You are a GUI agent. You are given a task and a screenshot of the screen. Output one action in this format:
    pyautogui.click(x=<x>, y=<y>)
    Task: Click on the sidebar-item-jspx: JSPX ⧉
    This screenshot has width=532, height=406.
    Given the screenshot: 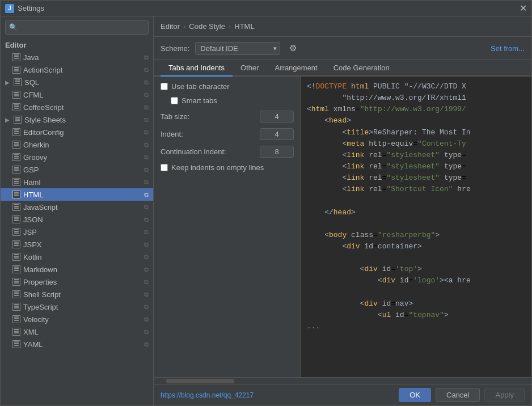 What is the action you would take?
    pyautogui.click(x=77, y=244)
    